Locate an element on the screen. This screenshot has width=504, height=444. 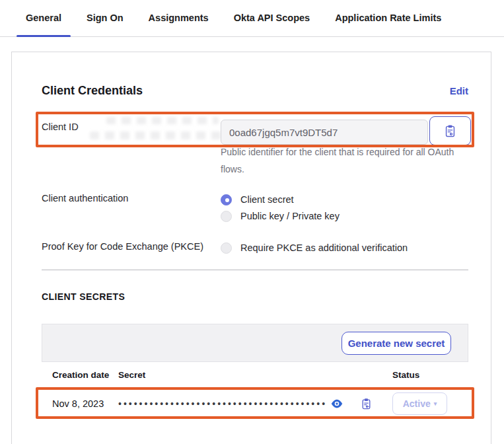
radio-public-private-key is located at coordinates (226, 217).